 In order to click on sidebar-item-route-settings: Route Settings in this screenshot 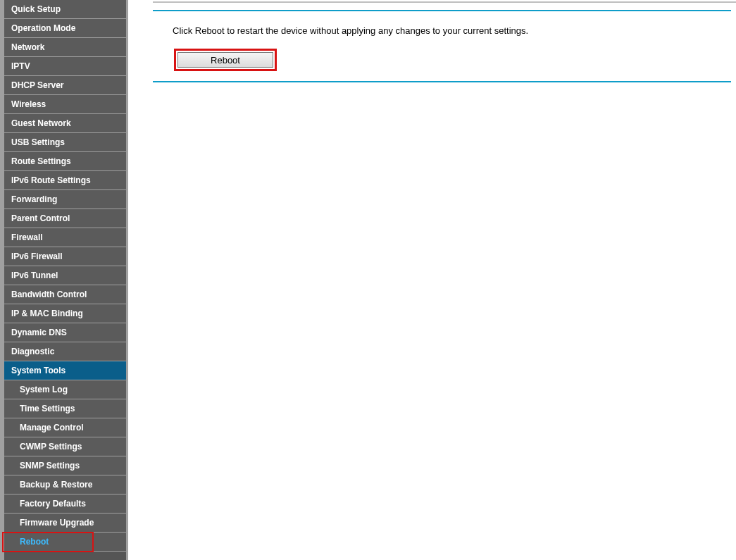, I will do `click(65, 162)`.